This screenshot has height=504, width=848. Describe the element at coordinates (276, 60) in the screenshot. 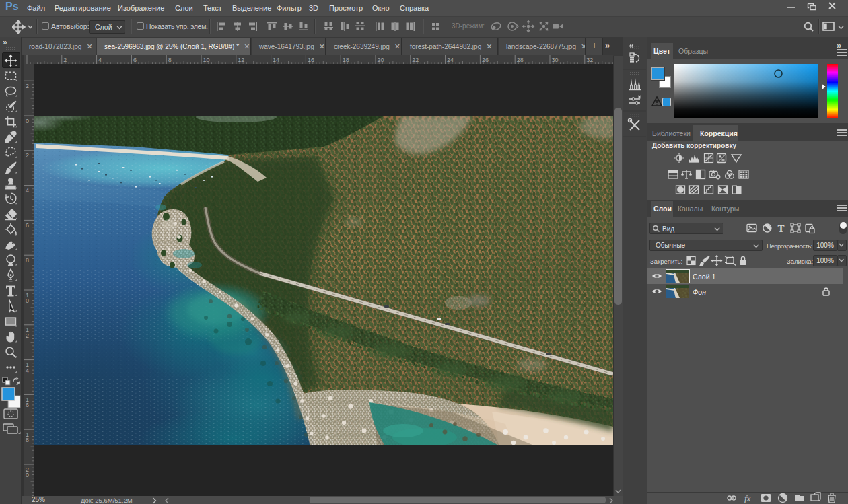

I see `svg-text: 14` at that location.